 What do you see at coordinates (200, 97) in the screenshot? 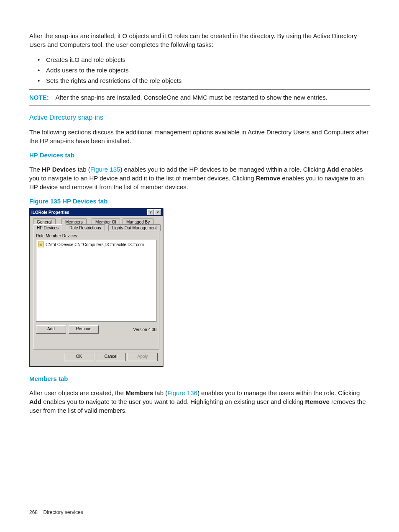
I see `note-block: NOTE: After the snap-ins are installed, …` at bounding box center [200, 97].